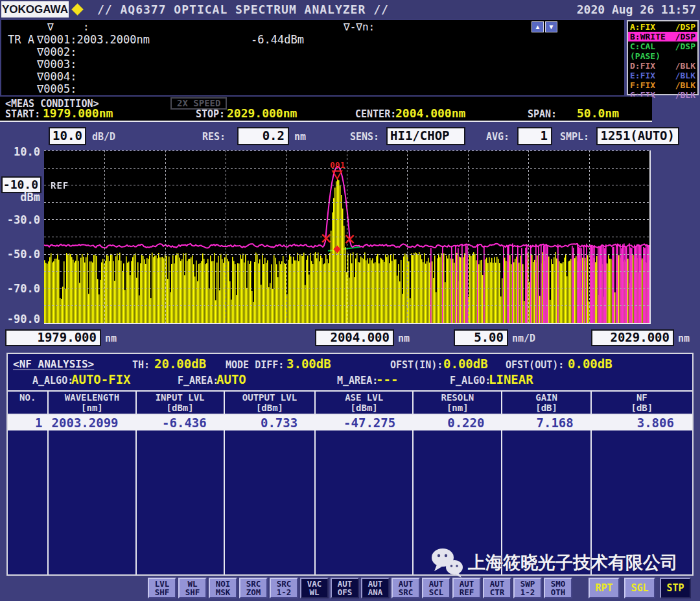 This screenshot has height=601, width=700. What do you see at coordinates (436, 588) in the screenshot?
I see `softkey-aut-scl: AUTSCL` at bounding box center [436, 588].